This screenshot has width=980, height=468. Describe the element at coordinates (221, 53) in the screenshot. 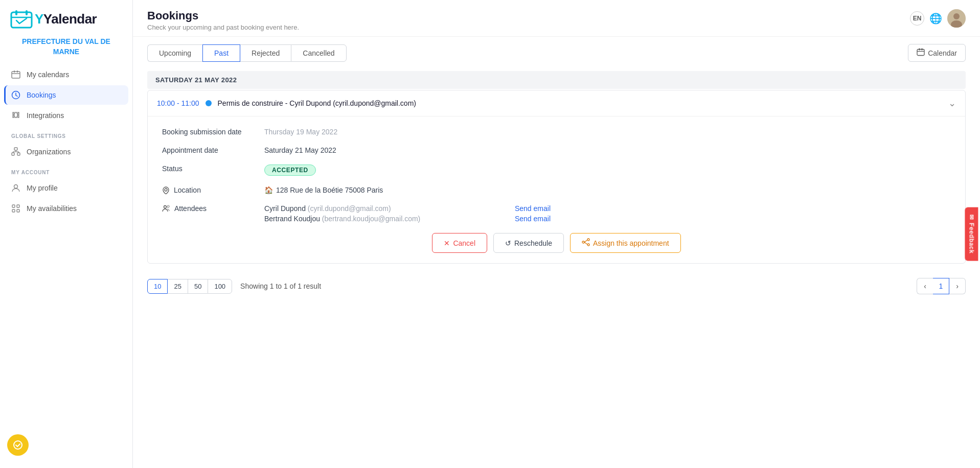

I see `tab-past: Past` at that location.